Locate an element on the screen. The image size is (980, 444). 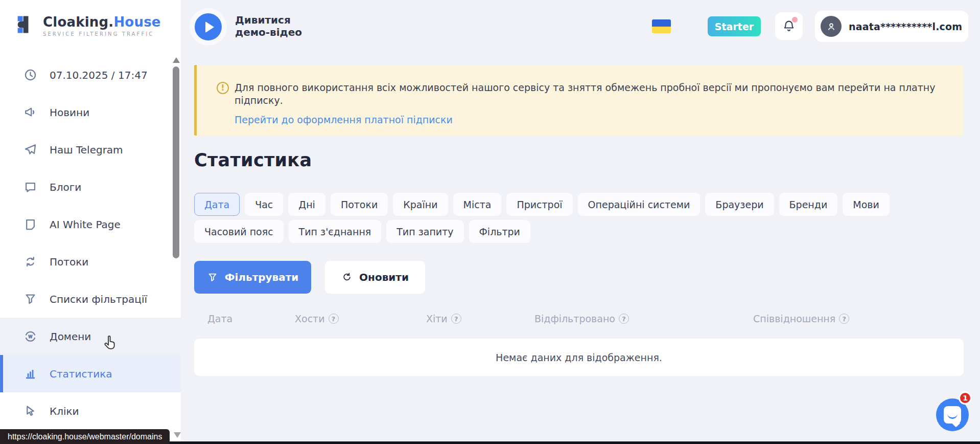
tab-brands: Бренди is located at coordinates (808, 205).